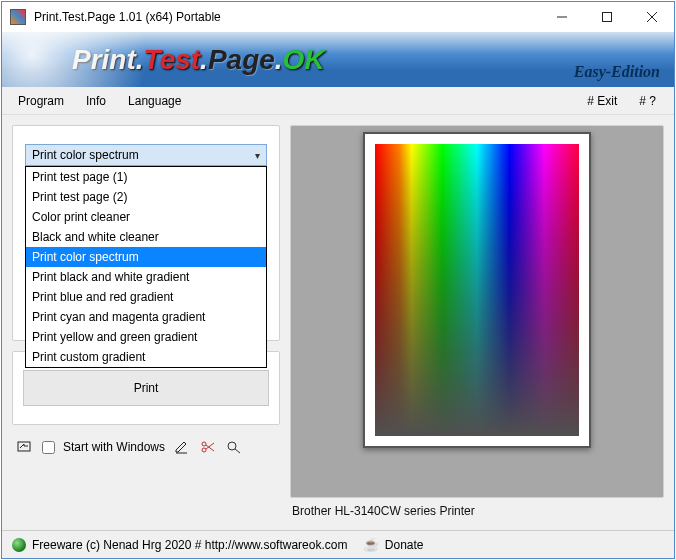 The image size is (676, 560). Describe the element at coordinates (146, 197) in the screenshot. I see `combo-item: Print test page (2)` at that location.